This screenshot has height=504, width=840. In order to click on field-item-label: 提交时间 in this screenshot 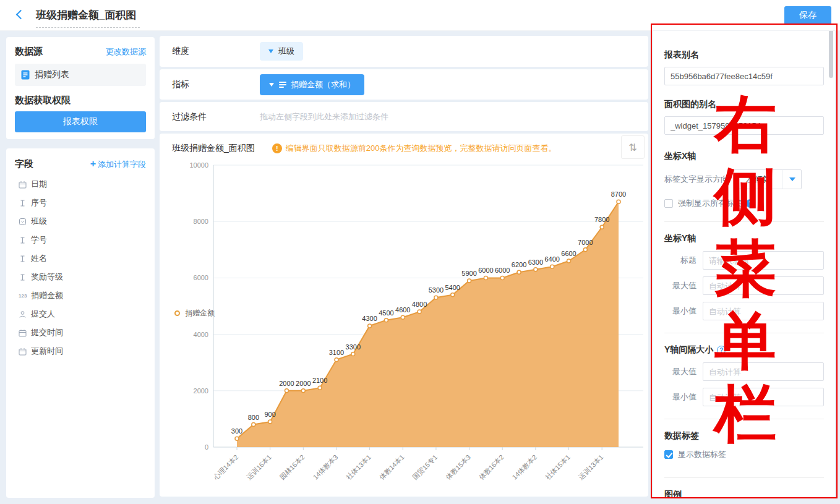, I will do `click(47, 333)`.